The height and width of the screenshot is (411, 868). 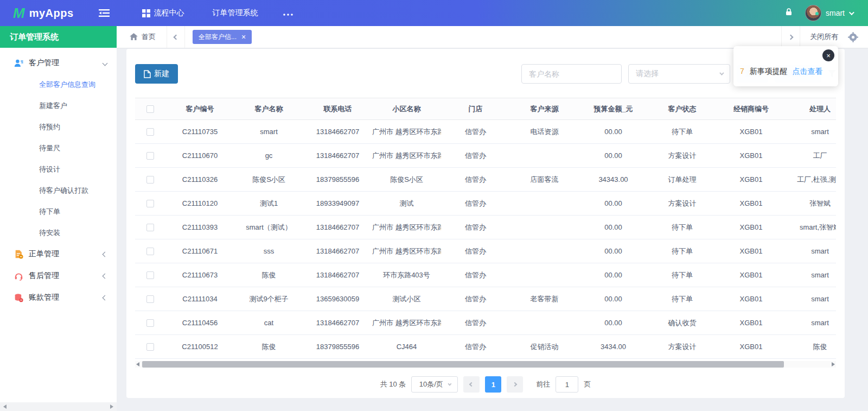 What do you see at coordinates (486, 383) in the screenshot?
I see `pagination: 共 10 条 10条/页 1 前往 页` at bounding box center [486, 383].